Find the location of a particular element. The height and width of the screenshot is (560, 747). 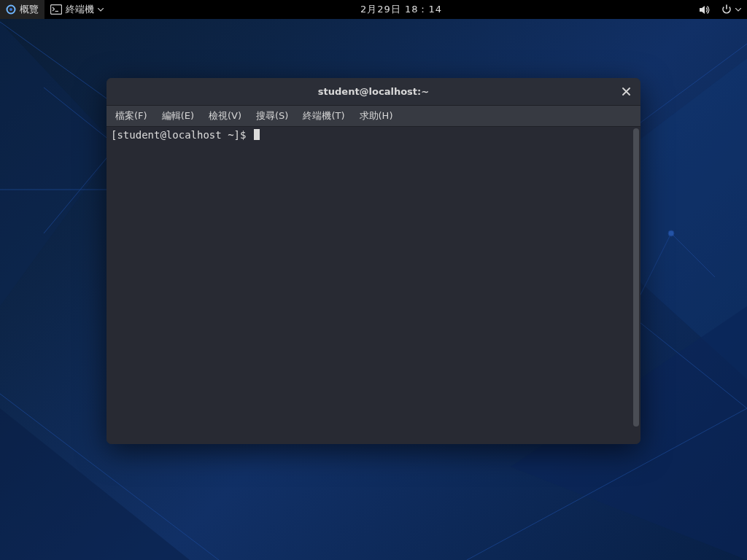

menu-help: 求助(H) is located at coordinates (376, 116).